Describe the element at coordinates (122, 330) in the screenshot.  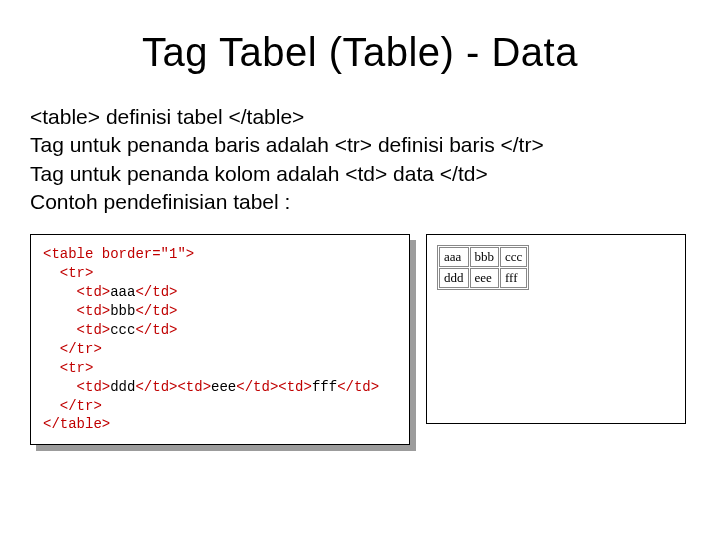
I see `code-text: ccc` at that location.